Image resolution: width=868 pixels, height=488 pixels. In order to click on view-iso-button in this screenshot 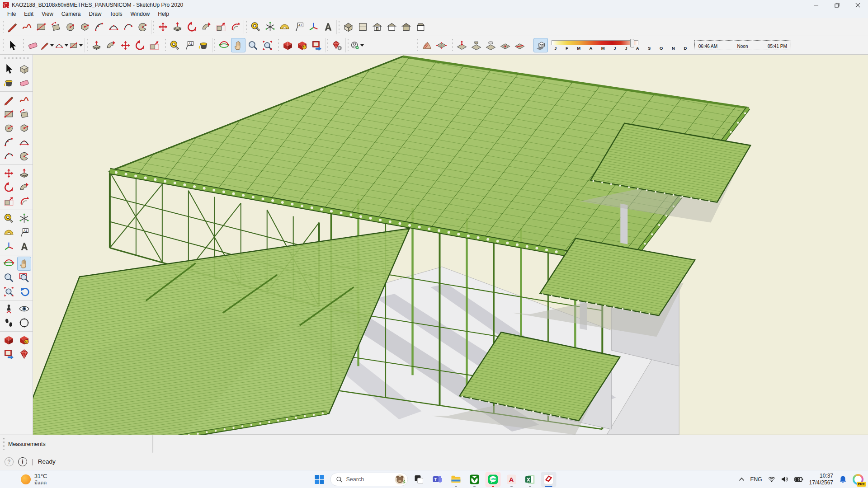, I will do `click(348, 27)`.